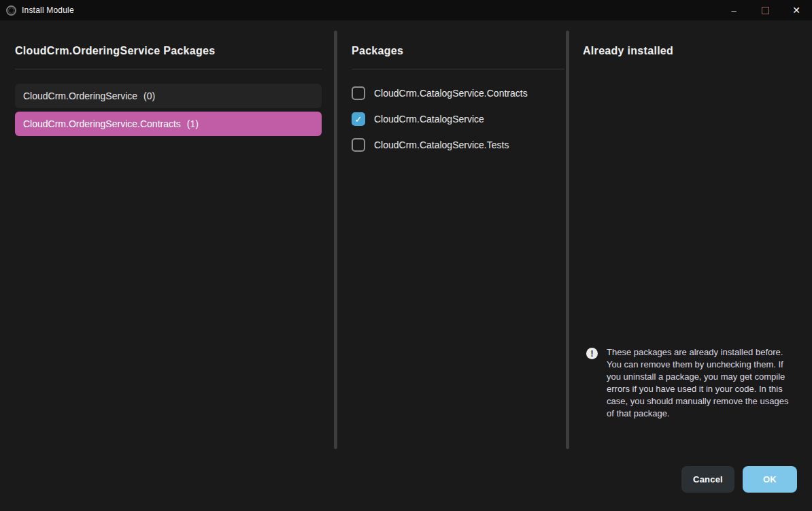  What do you see at coordinates (102, 124) in the screenshot?
I see `module-item-label: CloudCrm.OrderingService.Contracts` at bounding box center [102, 124].